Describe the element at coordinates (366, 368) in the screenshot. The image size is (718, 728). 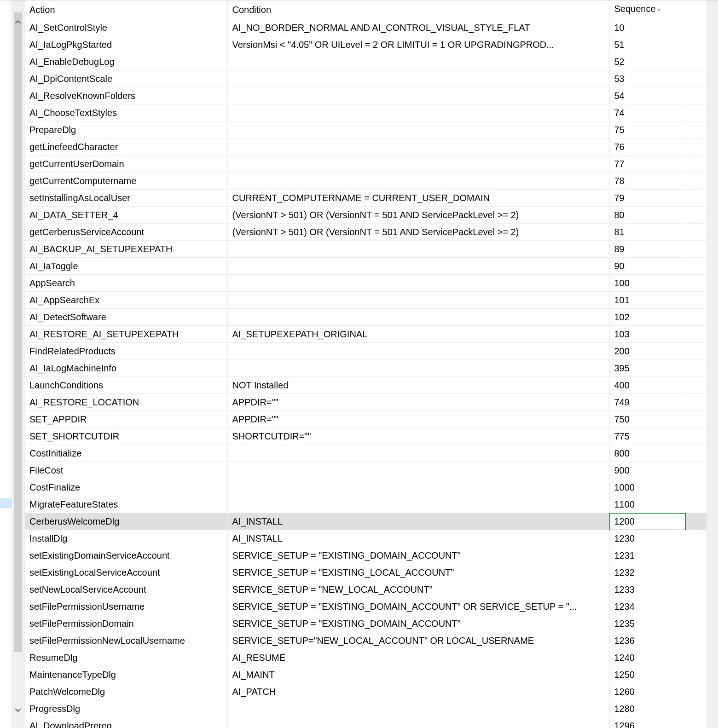
I see `table-row: AI_IaLogMachineInfo395` at that location.